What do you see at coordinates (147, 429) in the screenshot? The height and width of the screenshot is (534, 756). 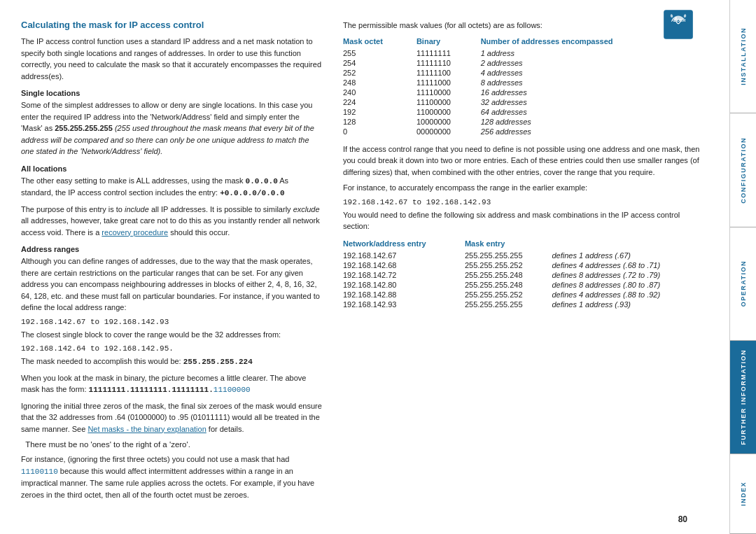 I see `netmasks-link: Net masks - the binary explanation` at bounding box center [147, 429].